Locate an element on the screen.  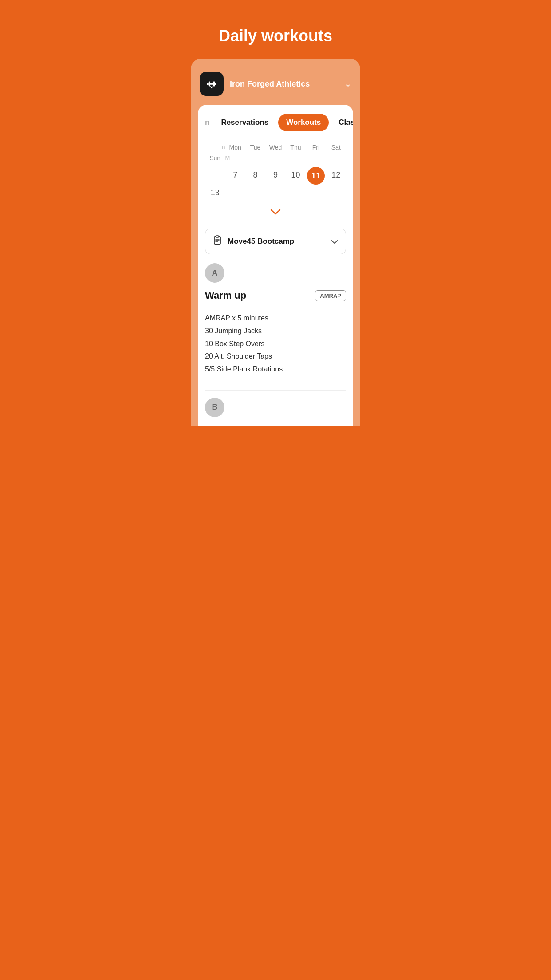
day-numbers: 7 8 9 10 11 12 13 is located at coordinates (276, 184).